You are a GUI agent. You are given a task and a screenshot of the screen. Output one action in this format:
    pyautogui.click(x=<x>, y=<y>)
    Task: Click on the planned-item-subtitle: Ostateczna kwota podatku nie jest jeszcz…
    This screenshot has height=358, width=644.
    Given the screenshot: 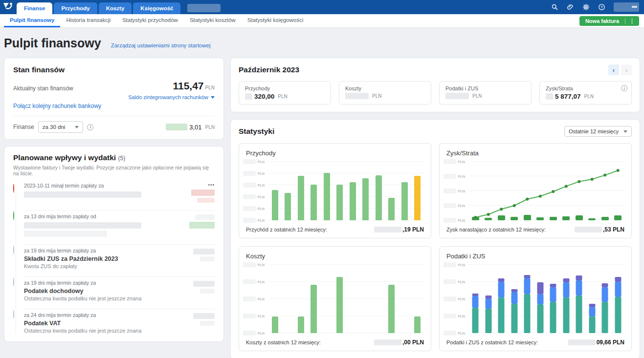 What is the action you would take?
    pyautogui.click(x=99, y=298)
    